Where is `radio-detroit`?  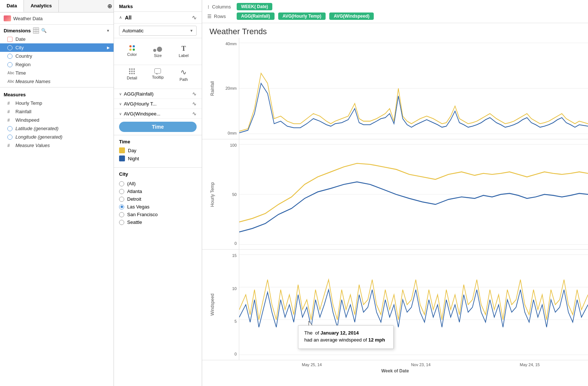 radio-detroit is located at coordinates (122, 199).